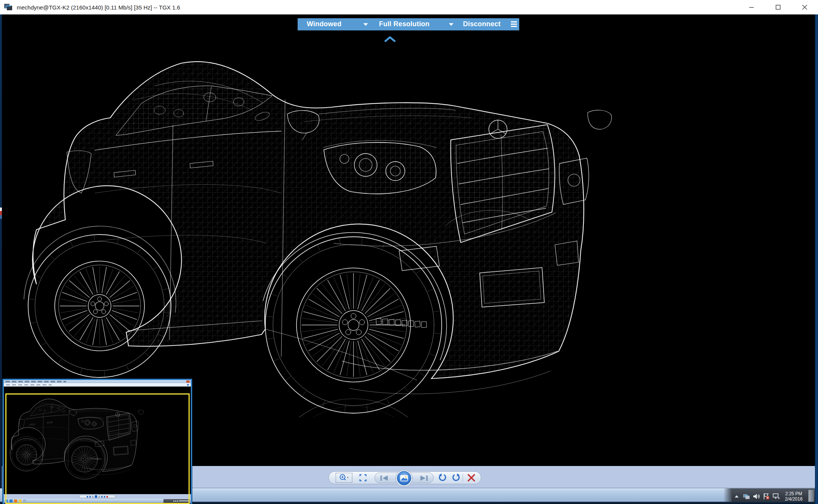 The height and width of the screenshot is (504, 818). What do you see at coordinates (778, 7) in the screenshot?
I see `maximize-icon` at bounding box center [778, 7].